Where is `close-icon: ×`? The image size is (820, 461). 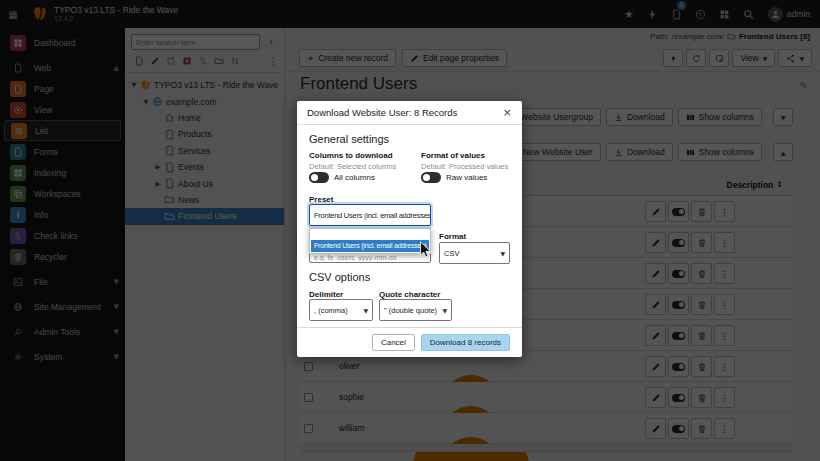
close-icon: × is located at coordinates (508, 112).